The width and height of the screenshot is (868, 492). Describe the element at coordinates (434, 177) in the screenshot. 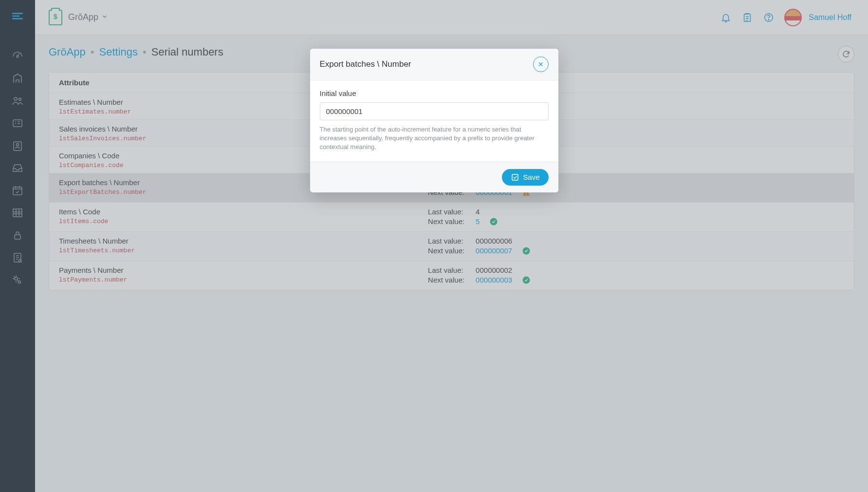

I see `modal-footer: Save` at that location.